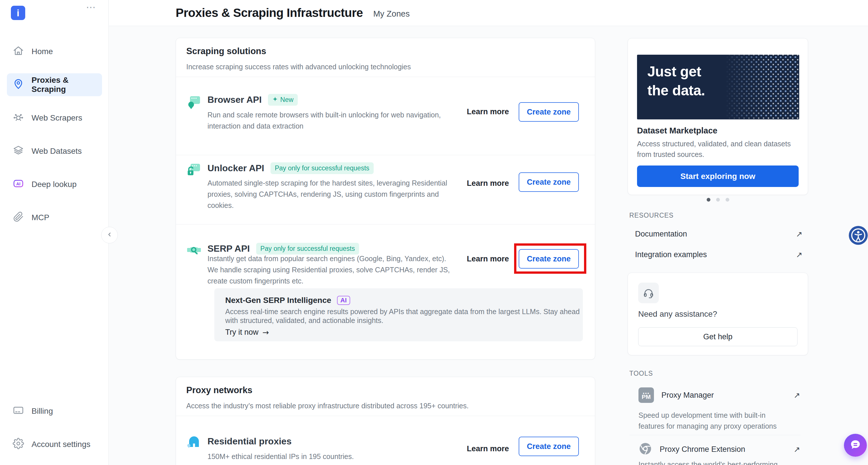 Image resolution: width=868 pixels, height=465 pixels. I want to click on try-it-now-link: Try it now →, so click(247, 332).